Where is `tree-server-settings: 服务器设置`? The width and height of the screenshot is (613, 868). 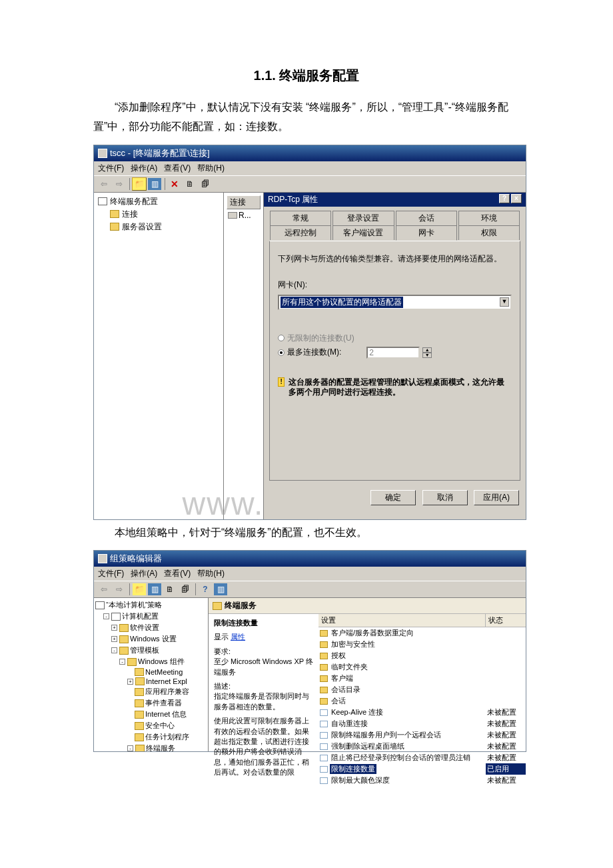 tree-server-settings: 服务器设置 is located at coordinates (159, 227).